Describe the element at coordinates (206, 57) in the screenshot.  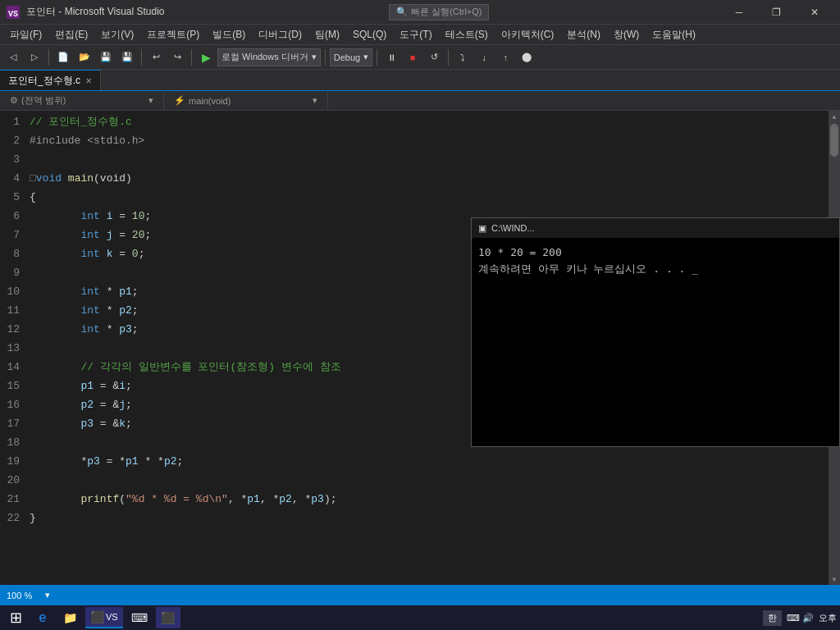
I see `toolbar-play: ▶` at that location.